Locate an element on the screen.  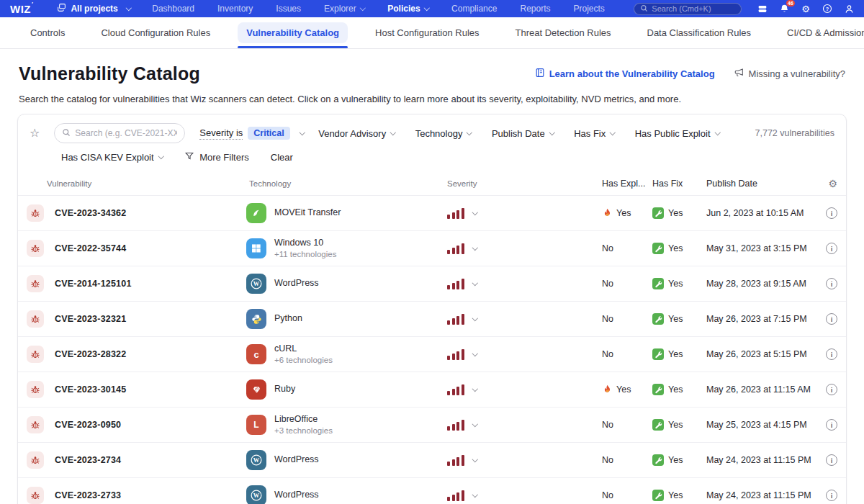
tab-ci-cd-admission-policies: CI/CD & Admission Policies is located at coordinates (821, 33).